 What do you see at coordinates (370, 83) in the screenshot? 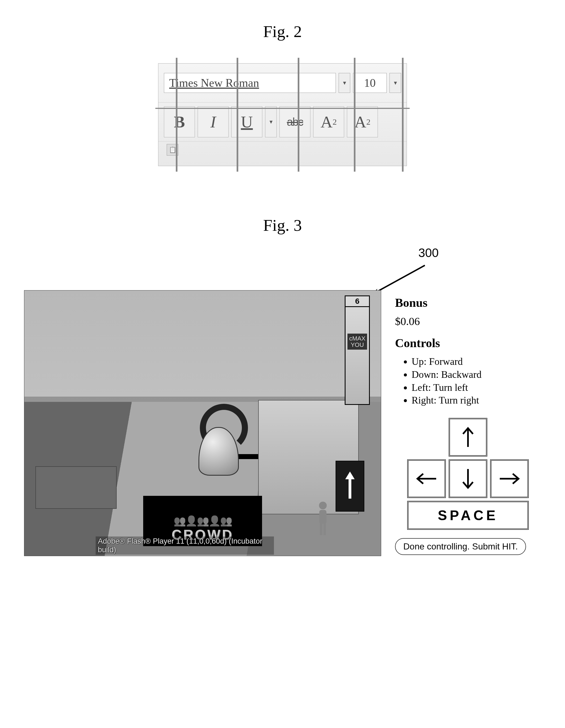
I see `font-size-input: 10` at bounding box center [370, 83].